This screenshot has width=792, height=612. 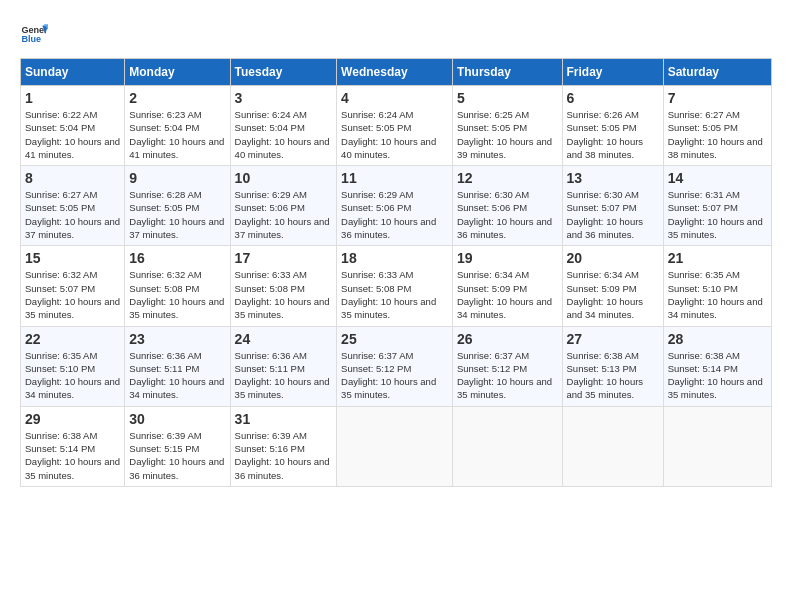 I want to click on day-number: 28, so click(x=718, y=339).